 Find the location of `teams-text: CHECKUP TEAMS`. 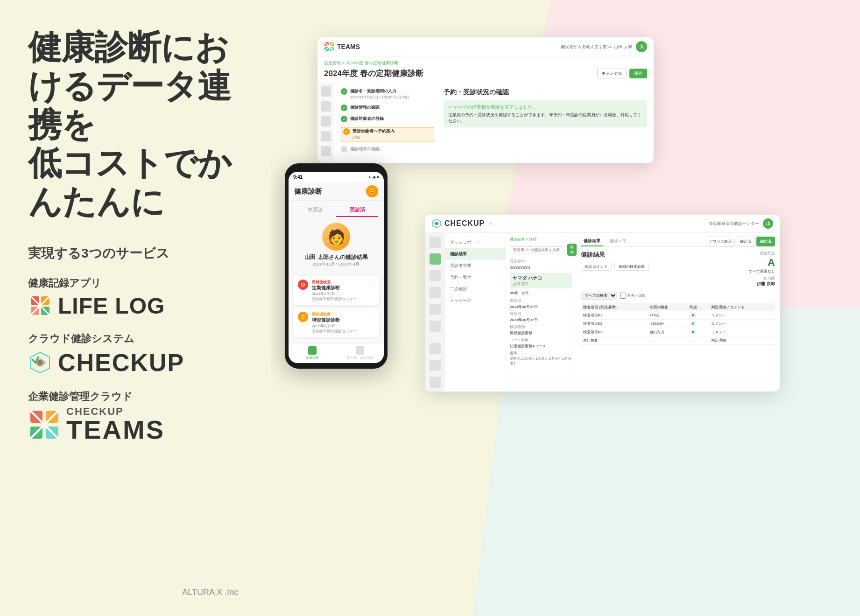

teams-text: CHECKUP TEAMS is located at coordinates (116, 425).